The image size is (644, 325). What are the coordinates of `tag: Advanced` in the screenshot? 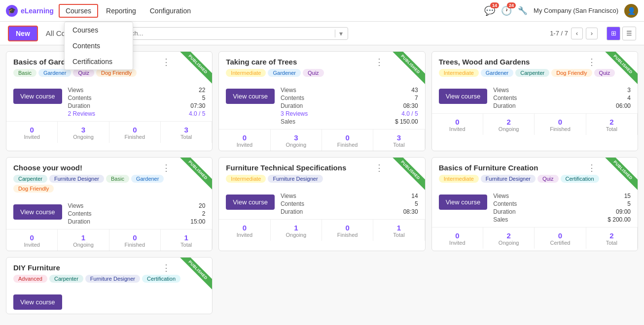 It's located at (31, 279).